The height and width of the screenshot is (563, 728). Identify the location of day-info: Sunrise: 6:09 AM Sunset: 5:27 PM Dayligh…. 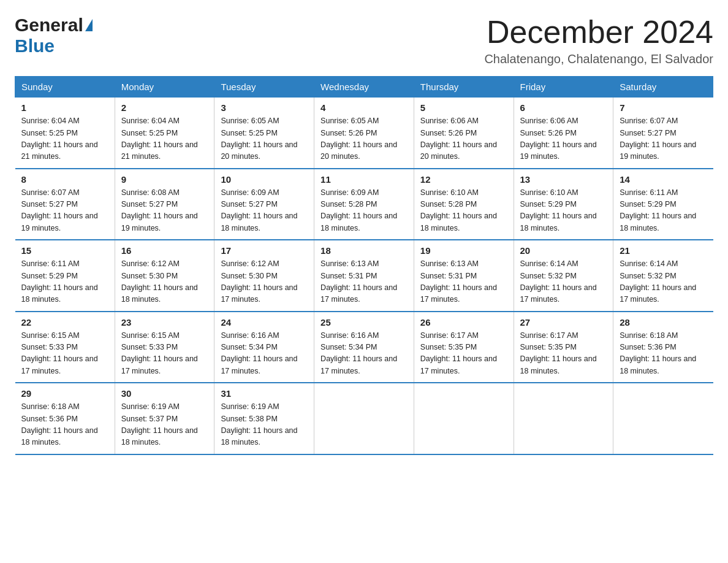
(264, 211).